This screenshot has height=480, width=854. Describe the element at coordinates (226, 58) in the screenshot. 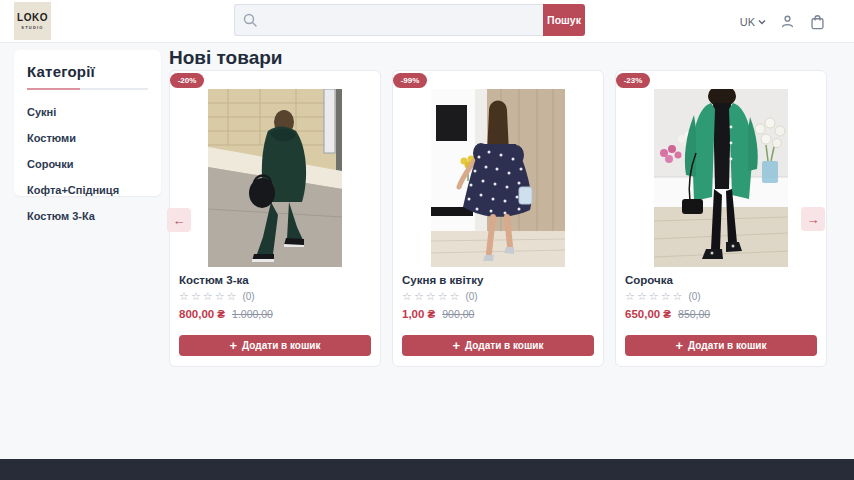

I see `page-title: Нові товари` at that location.